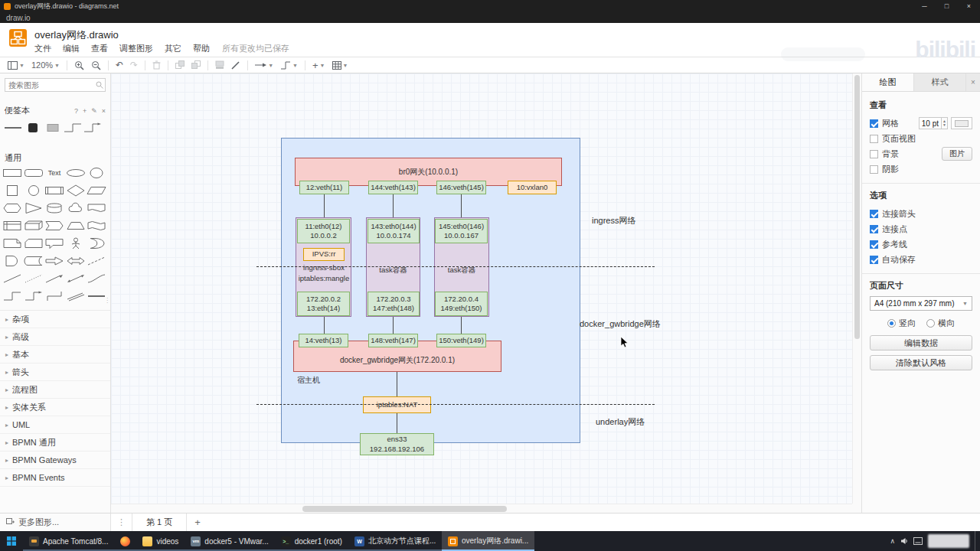 The height and width of the screenshot is (551, 980). What do you see at coordinates (874, 260) in the screenshot?
I see `checkbox-自动保存` at bounding box center [874, 260].